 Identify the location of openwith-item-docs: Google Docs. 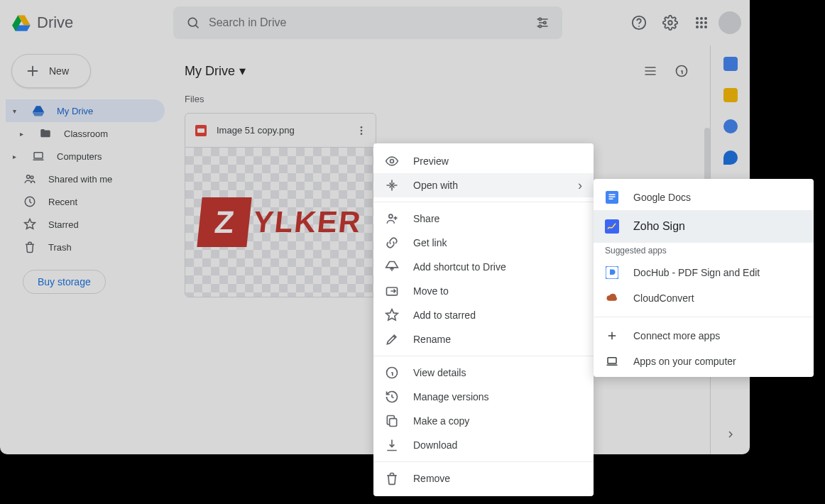
(704, 197).